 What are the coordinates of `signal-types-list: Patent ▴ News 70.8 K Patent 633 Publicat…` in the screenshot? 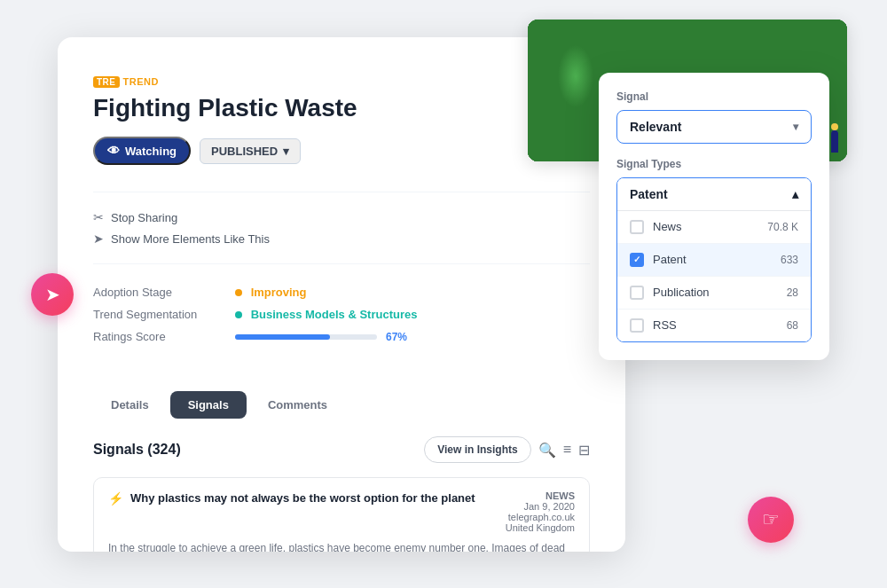 It's located at (714, 260).